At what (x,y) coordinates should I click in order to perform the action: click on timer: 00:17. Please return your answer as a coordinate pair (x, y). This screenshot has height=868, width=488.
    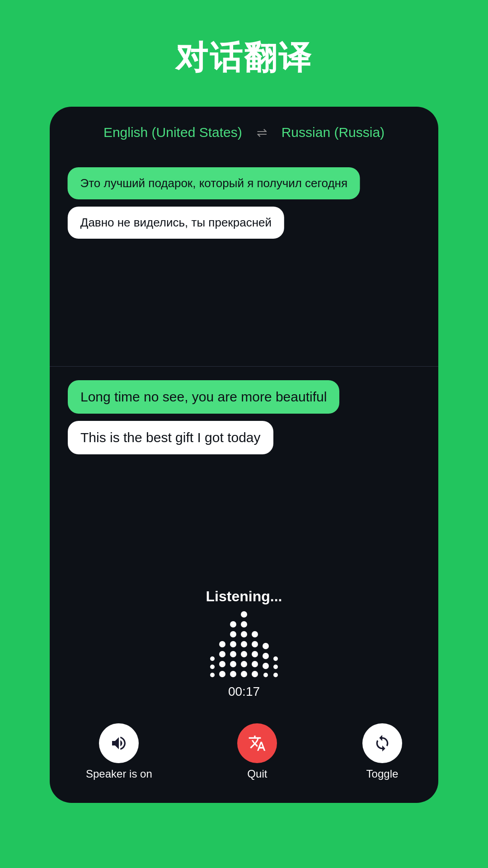
    Looking at the image, I should click on (244, 692).